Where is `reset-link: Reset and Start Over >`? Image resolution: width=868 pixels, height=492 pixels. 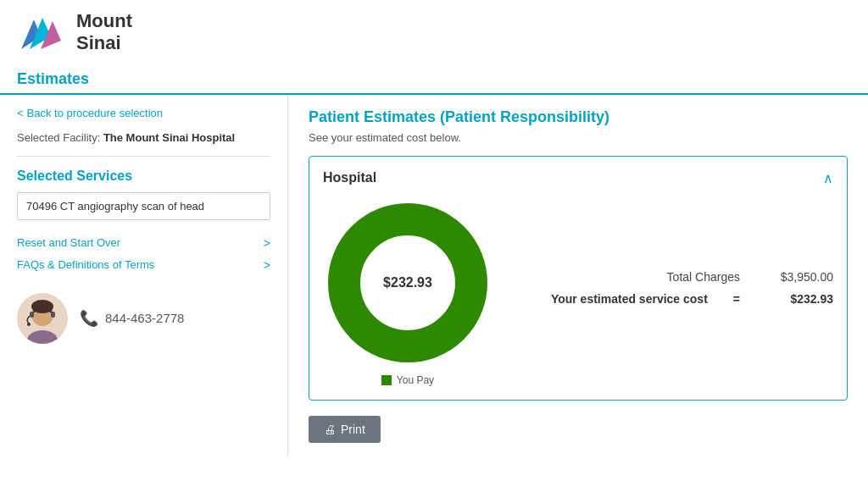
reset-link: Reset and Start Over > is located at coordinates (144, 243).